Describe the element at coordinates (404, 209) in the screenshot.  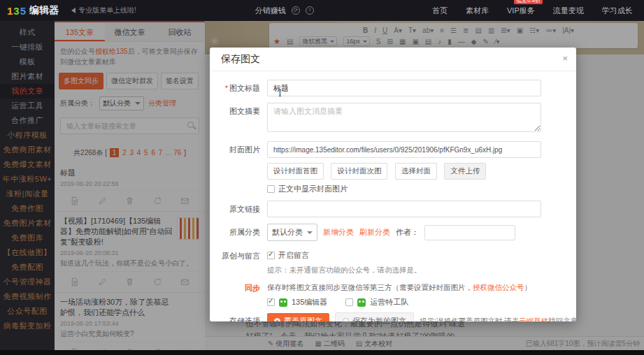
I see `original-link-input` at that location.